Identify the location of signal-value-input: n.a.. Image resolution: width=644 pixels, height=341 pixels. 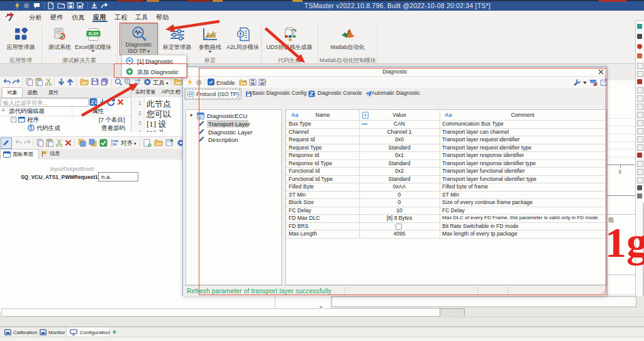
(118, 177).